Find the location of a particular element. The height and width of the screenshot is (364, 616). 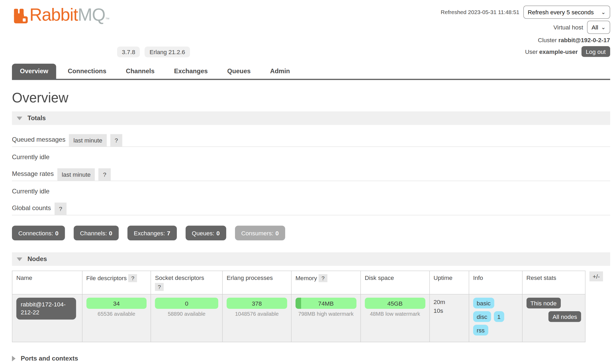

connections-count-button: Connections:0 is located at coordinates (38, 233).